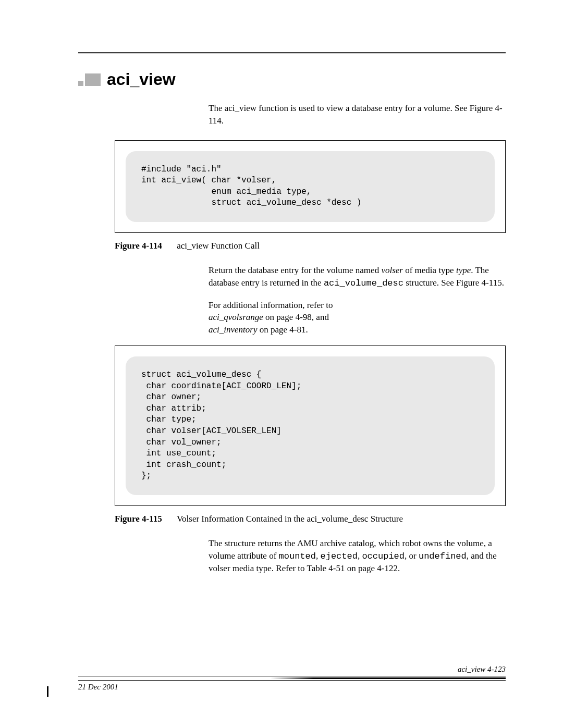  What do you see at coordinates (271, 305) in the screenshot?
I see `text-fragment: For additional information, refer to` at bounding box center [271, 305].